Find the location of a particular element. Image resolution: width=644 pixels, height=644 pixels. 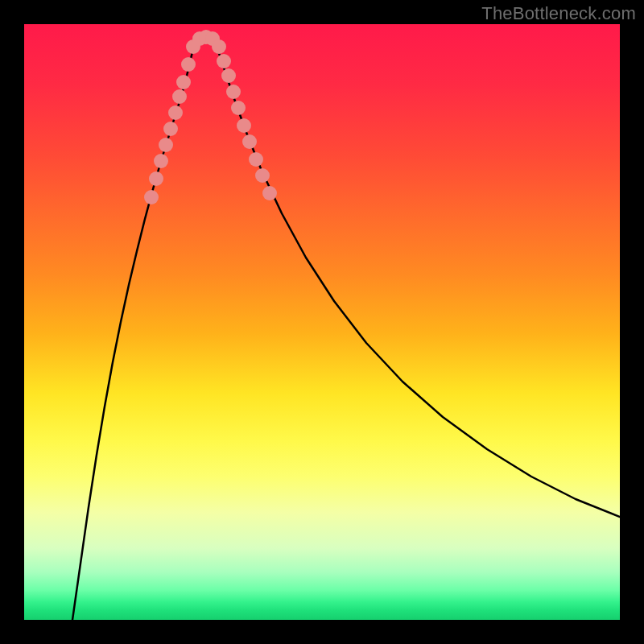

watermark-text: TheBottleneck.com is located at coordinates (559, 14).